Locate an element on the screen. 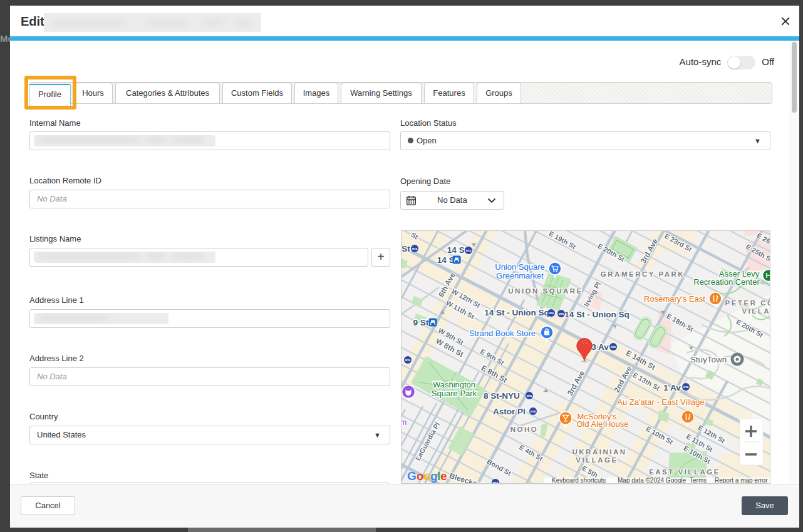  svg-text: EAST VILLAGE is located at coordinates (685, 472).